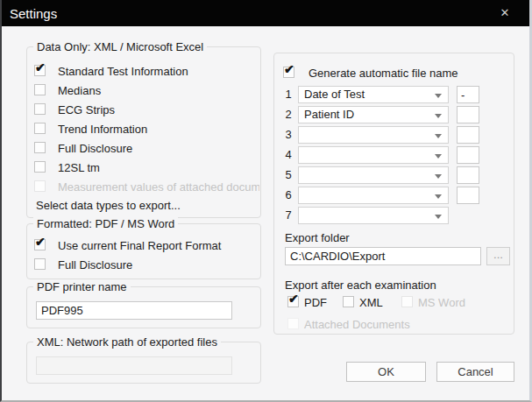  What do you see at coordinates (288, 95) in the screenshot?
I see `row-number: 1` at bounding box center [288, 95].